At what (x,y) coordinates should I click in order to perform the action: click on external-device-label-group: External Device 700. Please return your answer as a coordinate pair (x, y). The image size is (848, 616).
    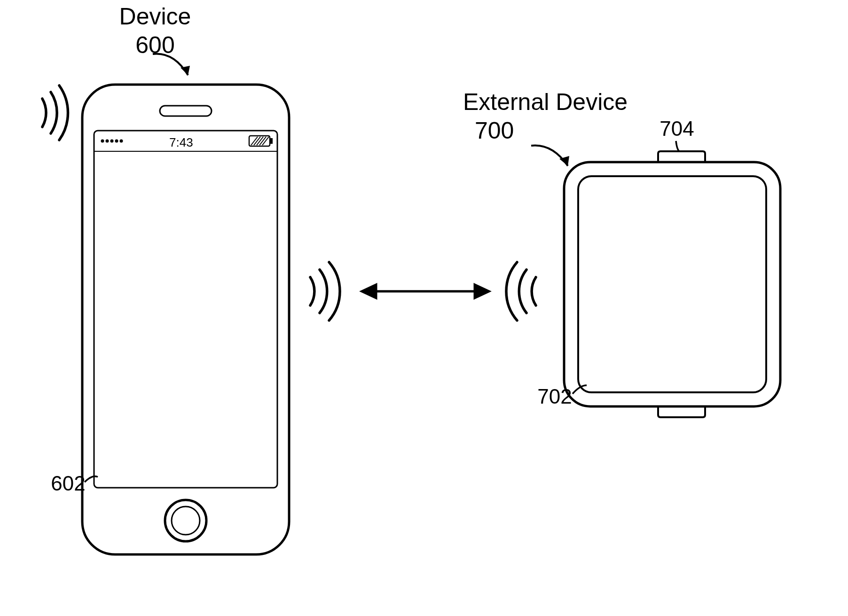
    Looking at the image, I should click on (545, 117).